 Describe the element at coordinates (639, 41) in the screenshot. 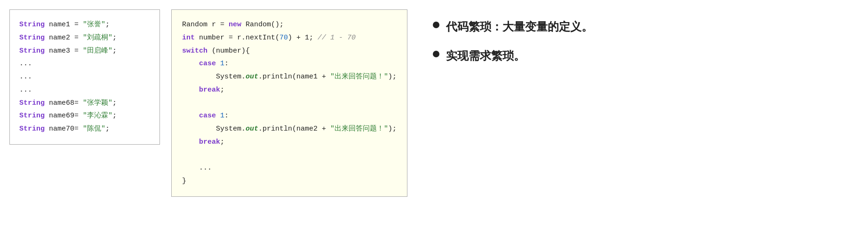

I see `bullet-panel: 代码繁琐：大量变量的定义。 实现需求繁琐。` at that location.